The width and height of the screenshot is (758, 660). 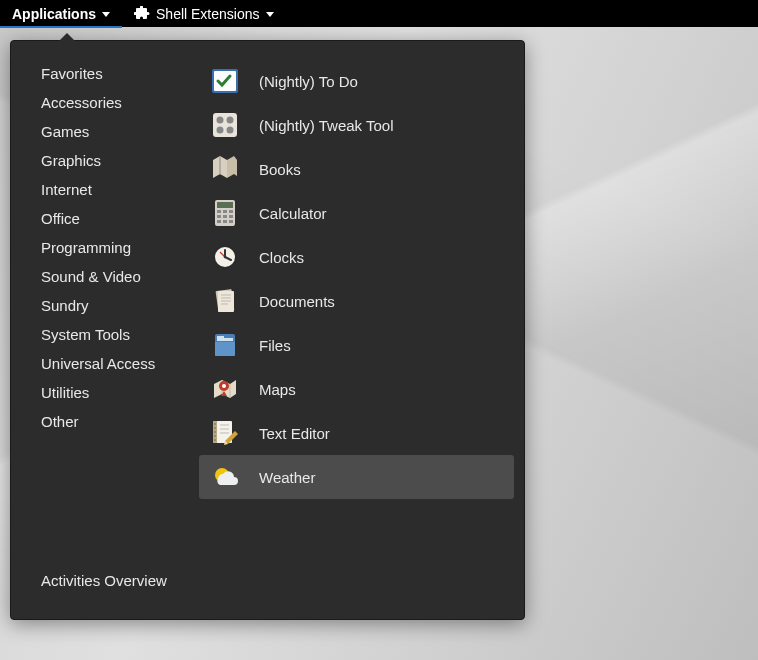 What do you see at coordinates (225, 125) in the screenshot?
I see `tweak-icon` at bounding box center [225, 125].